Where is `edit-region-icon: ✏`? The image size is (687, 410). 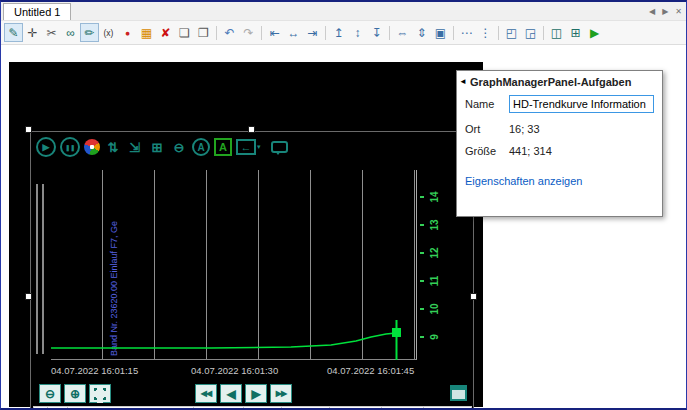
edit-region-icon: ✏ is located at coordinates (90, 32).